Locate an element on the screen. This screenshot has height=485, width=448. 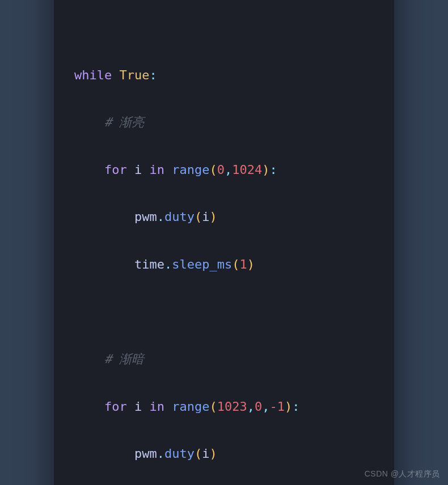
identifier: time is located at coordinates (150, 264).